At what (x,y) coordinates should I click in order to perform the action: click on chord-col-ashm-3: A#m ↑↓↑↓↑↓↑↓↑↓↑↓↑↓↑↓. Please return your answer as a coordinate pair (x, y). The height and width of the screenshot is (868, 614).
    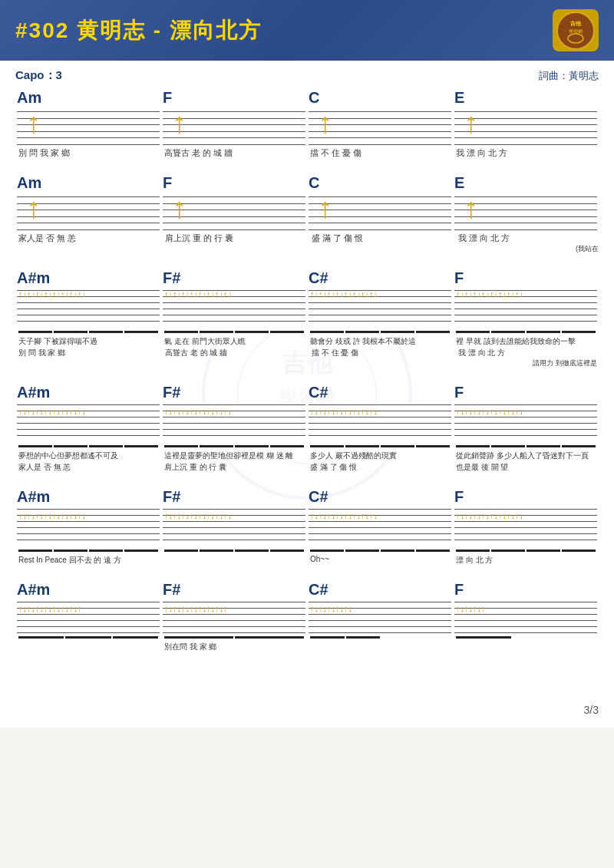
    Looking at the image, I should click on (88, 520).